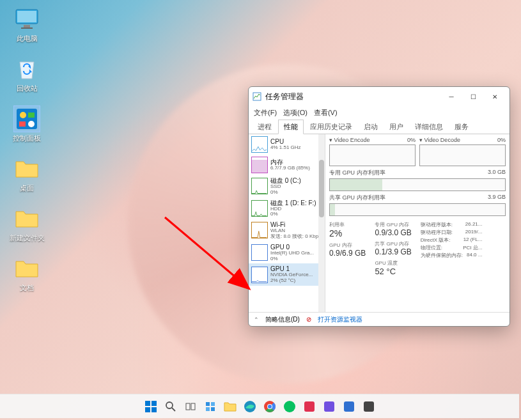 Image resolution: width=521 pixels, height=420 pixels. I want to click on sidebar-item-memory: 内存6.7/7.9 GB (85%), so click(286, 165).